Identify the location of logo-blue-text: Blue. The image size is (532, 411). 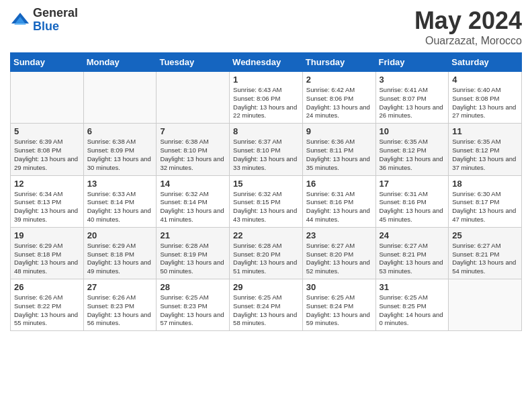
(55, 27).